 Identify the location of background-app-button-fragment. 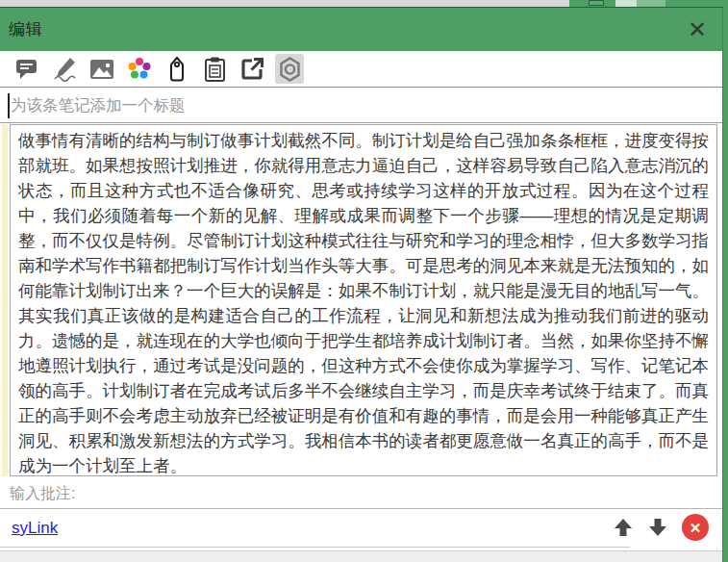
(596, 3).